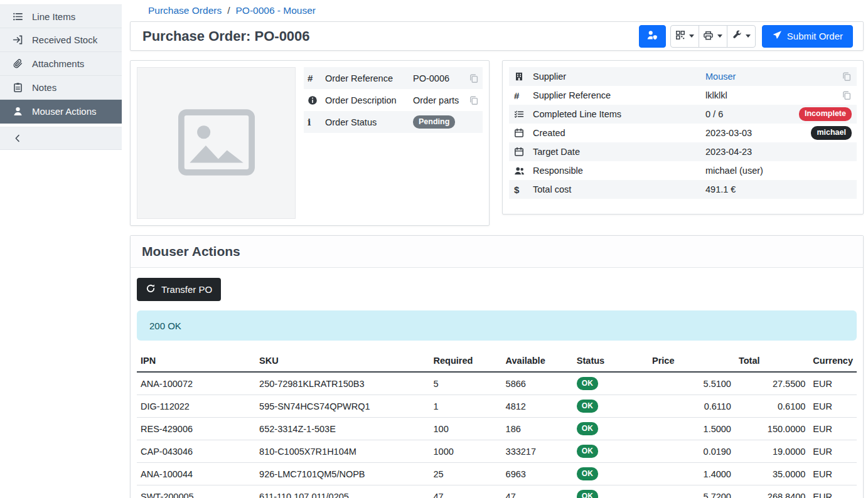  I want to click on cell-ipn: DIG-112022, so click(196, 406).